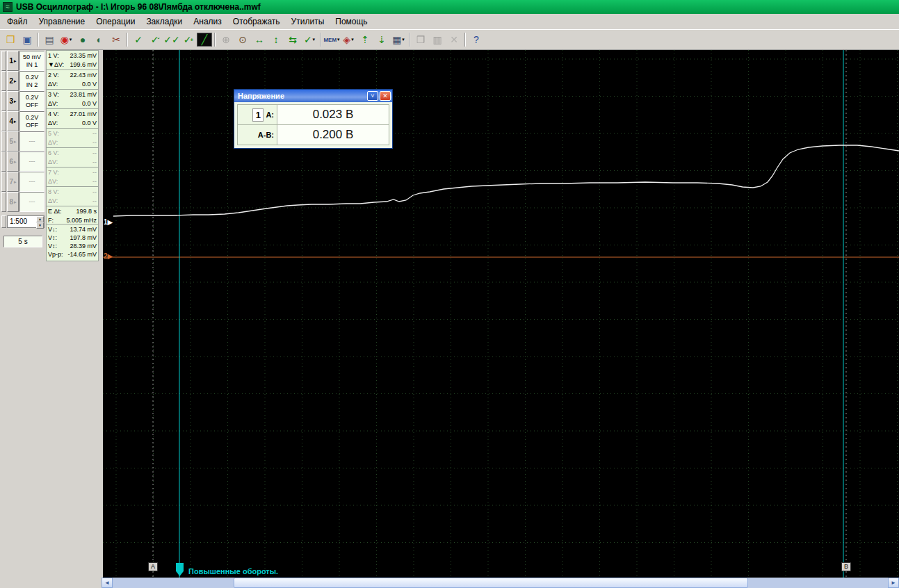  I want to click on scroll-right-button: ►, so click(893, 582).